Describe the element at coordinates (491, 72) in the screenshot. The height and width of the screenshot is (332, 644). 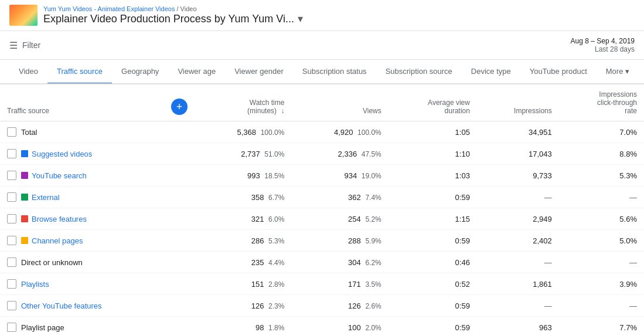
I see `tab-device-type: Device type` at that location.